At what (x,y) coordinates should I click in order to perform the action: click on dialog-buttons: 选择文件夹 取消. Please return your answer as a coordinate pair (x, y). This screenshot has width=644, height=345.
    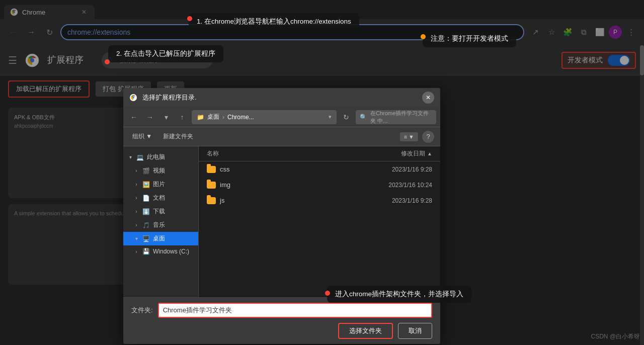
    Looking at the image, I should click on (282, 331).